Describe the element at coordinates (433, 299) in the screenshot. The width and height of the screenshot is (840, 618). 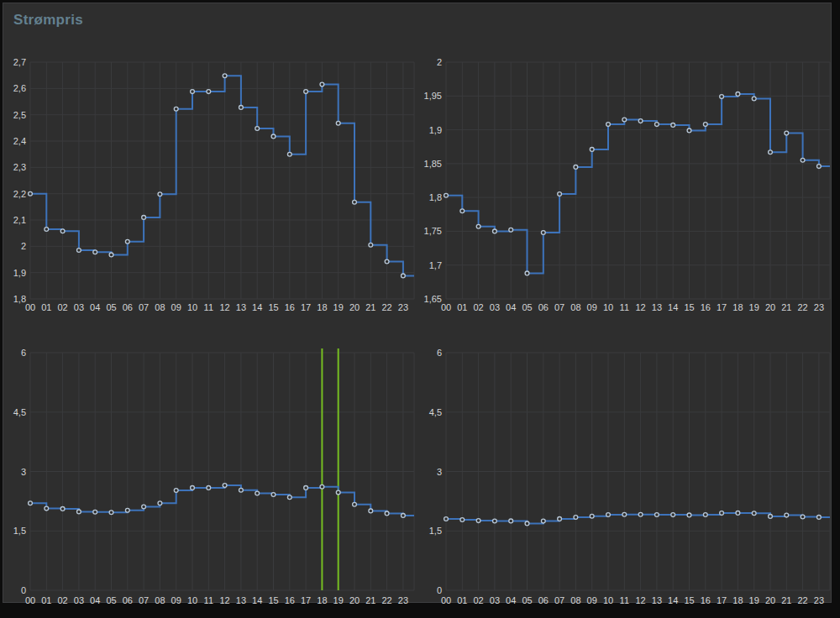
I see `svg-text: 1,65` at that location.